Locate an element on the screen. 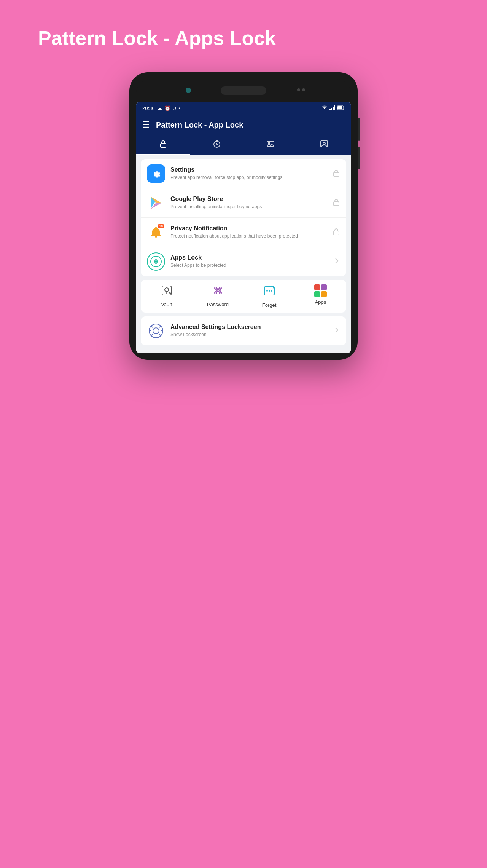  forget-icon: ? is located at coordinates (269, 292).